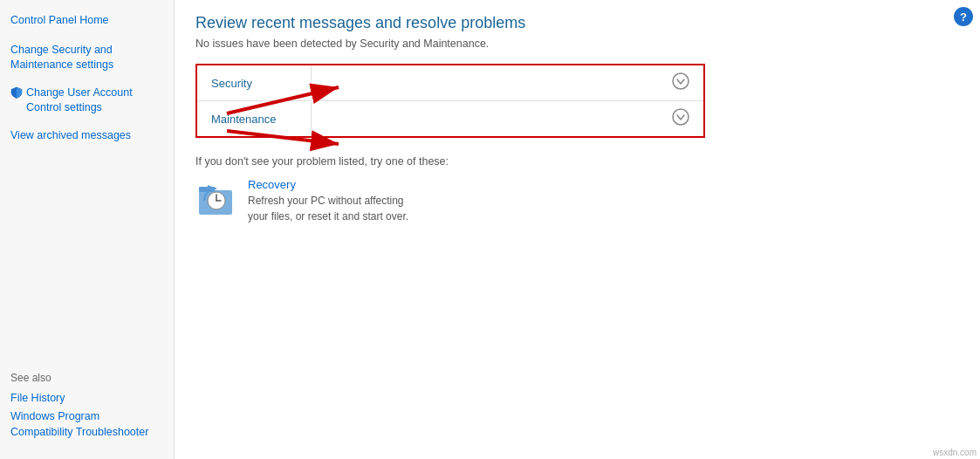 The height and width of the screenshot is (459, 980). I want to click on security-maintenance-panels: Security Maintenance, so click(450, 101).